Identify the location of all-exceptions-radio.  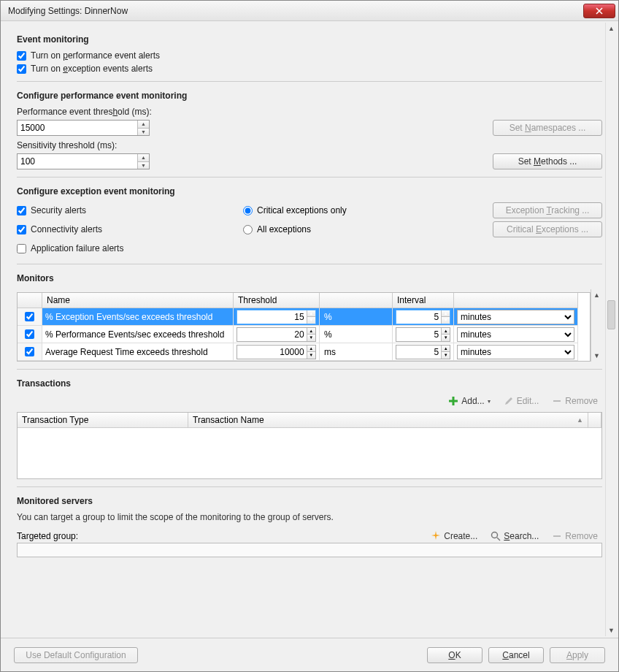
(248, 229).